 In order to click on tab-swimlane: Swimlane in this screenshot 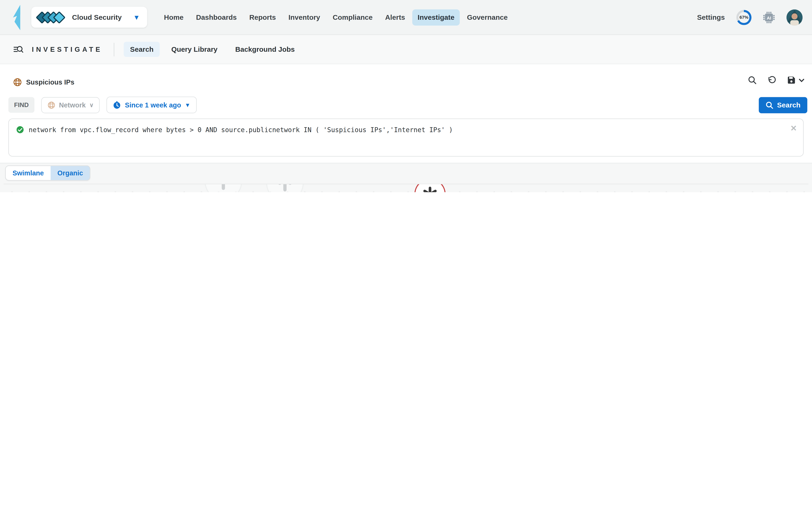, I will do `click(28, 173)`.